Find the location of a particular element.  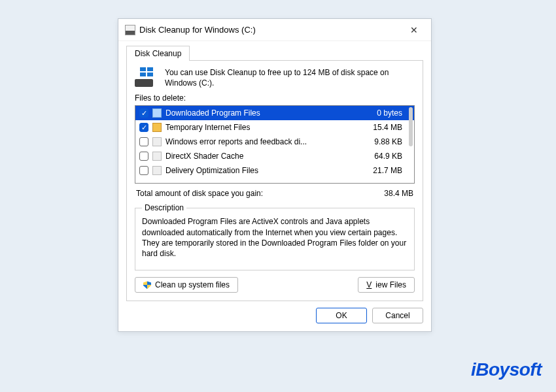

close-button: ✕ is located at coordinates (414, 30).